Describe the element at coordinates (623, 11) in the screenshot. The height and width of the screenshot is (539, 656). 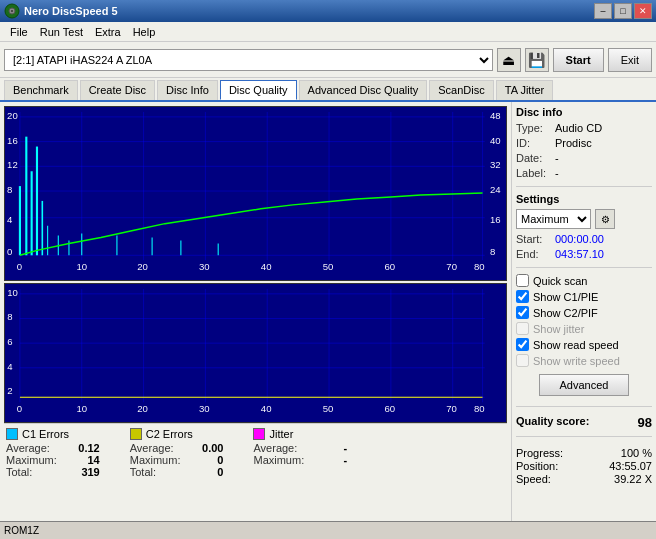
I see `window-controls: – □ ✕` at that location.